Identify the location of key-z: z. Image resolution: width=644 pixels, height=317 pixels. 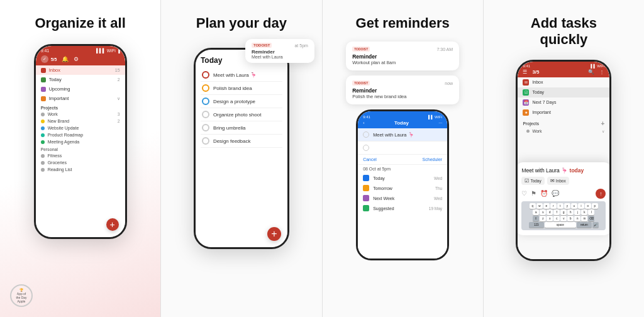
(543, 219).